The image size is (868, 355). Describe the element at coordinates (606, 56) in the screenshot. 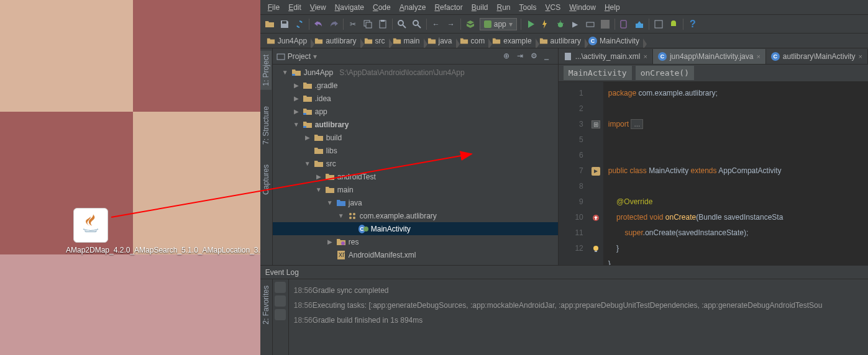

I see `editor-tab: ...\activity_main.xml×` at that location.